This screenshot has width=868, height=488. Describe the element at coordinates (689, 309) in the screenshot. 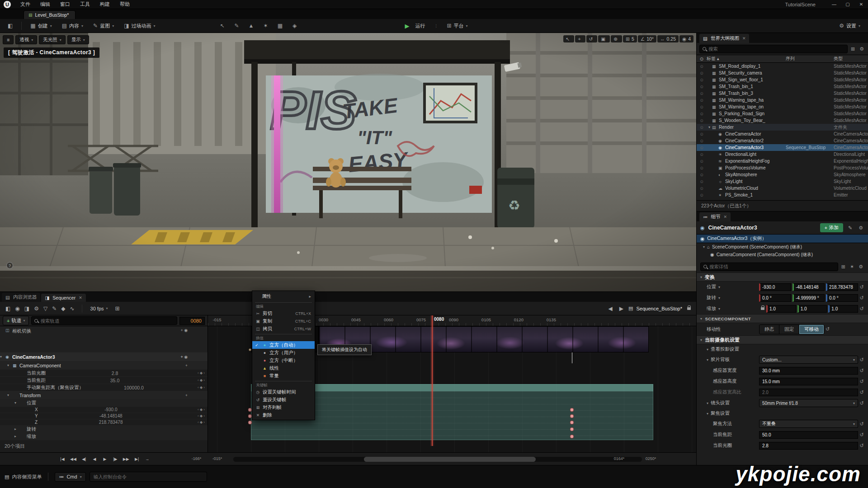

I see `lock-icon` at that location.